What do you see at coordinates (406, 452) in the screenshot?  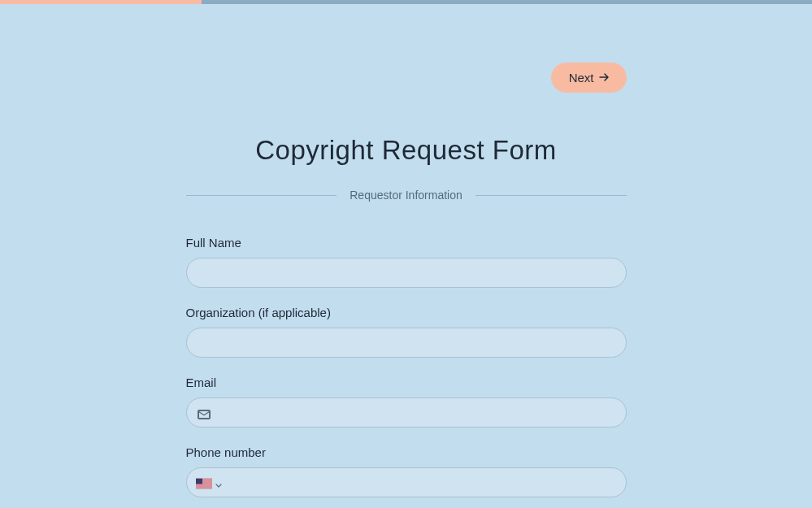 I see `phone-label: Phone number` at bounding box center [406, 452].